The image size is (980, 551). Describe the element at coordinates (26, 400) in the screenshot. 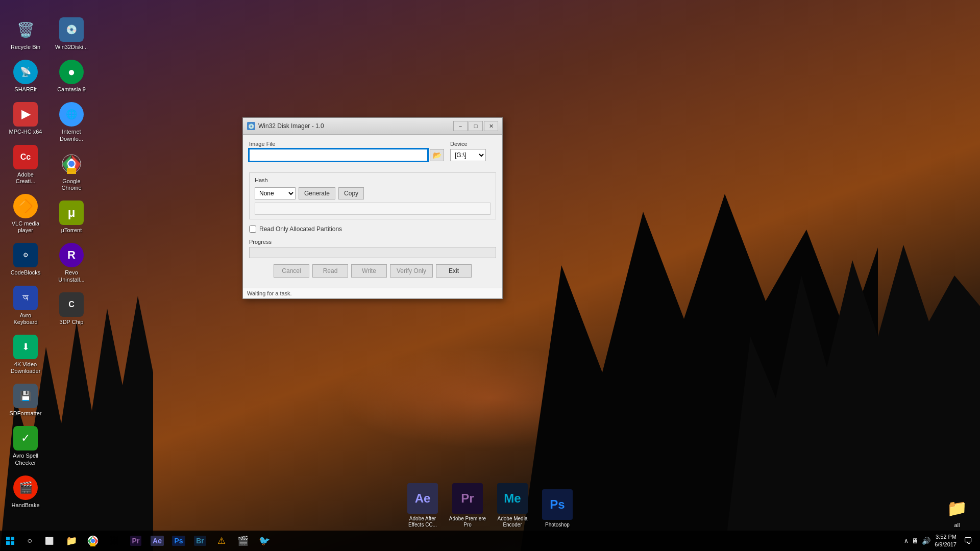

I see `desktop-icon-sdformatter: 💾 SDFormatter` at that location.